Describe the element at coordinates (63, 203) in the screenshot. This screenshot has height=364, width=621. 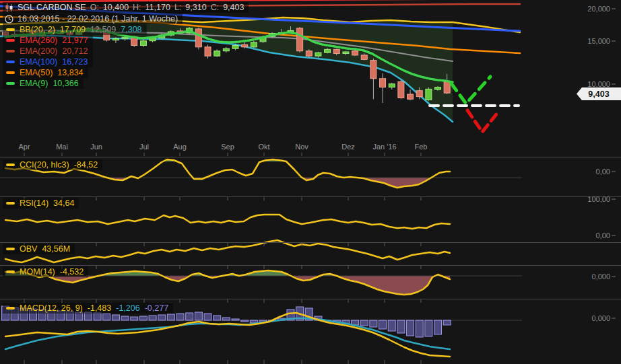
I see `rsi-value: 34,64` at that location.